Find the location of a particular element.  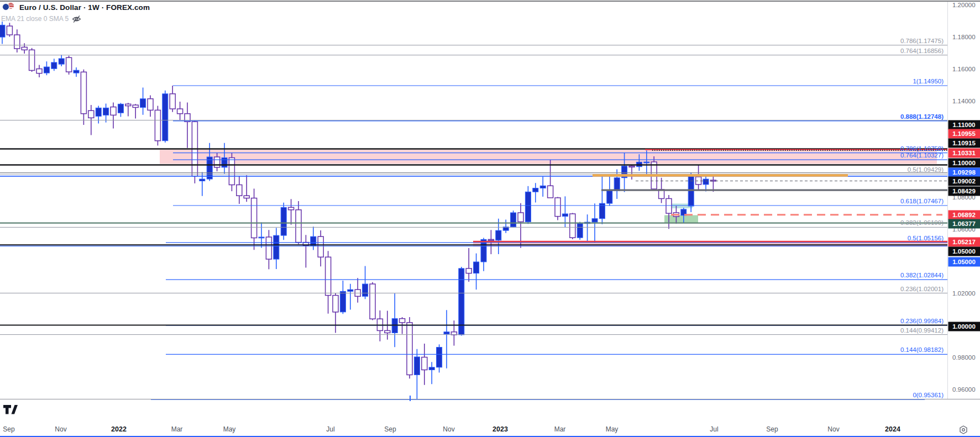

tradingview-logo is located at coordinates (11, 410).